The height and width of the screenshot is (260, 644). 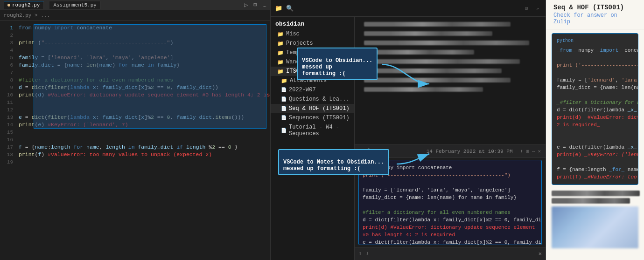 What do you see at coordinates (360, 253) in the screenshot?
I see `scroll-left: ⬆` at bounding box center [360, 253].